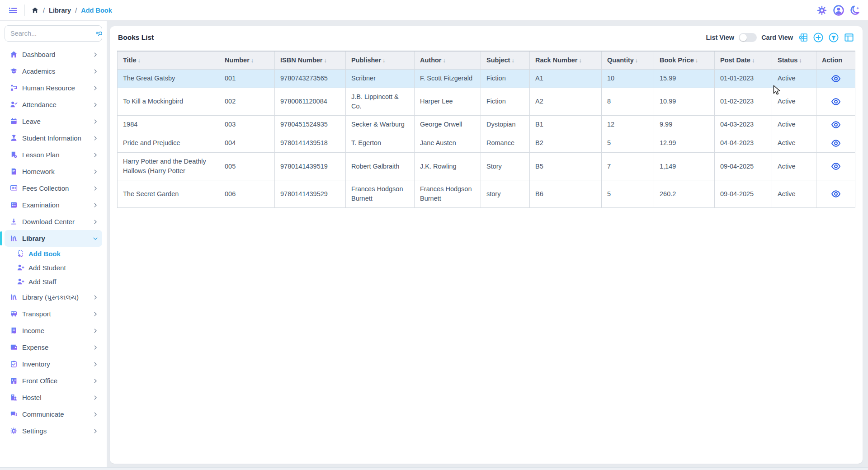 This screenshot has width=868, height=470. What do you see at coordinates (55, 105) in the screenshot?
I see `sidebar-item-label: Attendance` at bounding box center [55, 105].